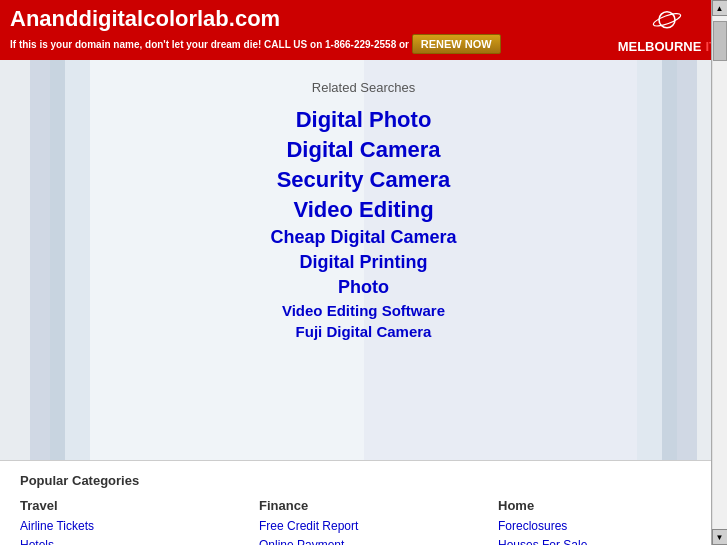 The height and width of the screenshot is (545, 727). I want to click on categories-grid: TravelAirline TicketsHotelsCar RentalFli…, so click(364, 522).